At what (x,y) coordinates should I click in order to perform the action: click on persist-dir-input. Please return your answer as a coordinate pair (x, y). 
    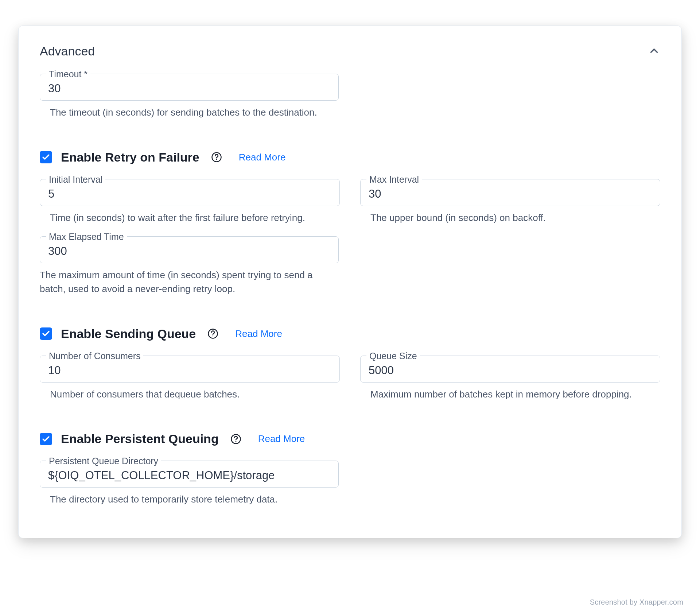
    Looking at the image, I should click on (189, 476).